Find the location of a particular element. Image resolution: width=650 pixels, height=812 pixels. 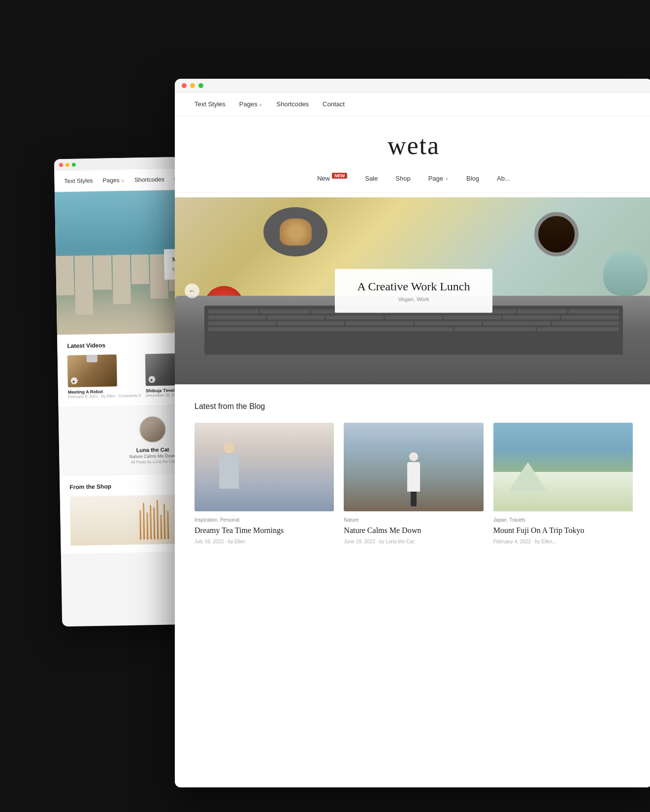

back-nav-pages: Pages ∨ is located at coordinates (113, 180).